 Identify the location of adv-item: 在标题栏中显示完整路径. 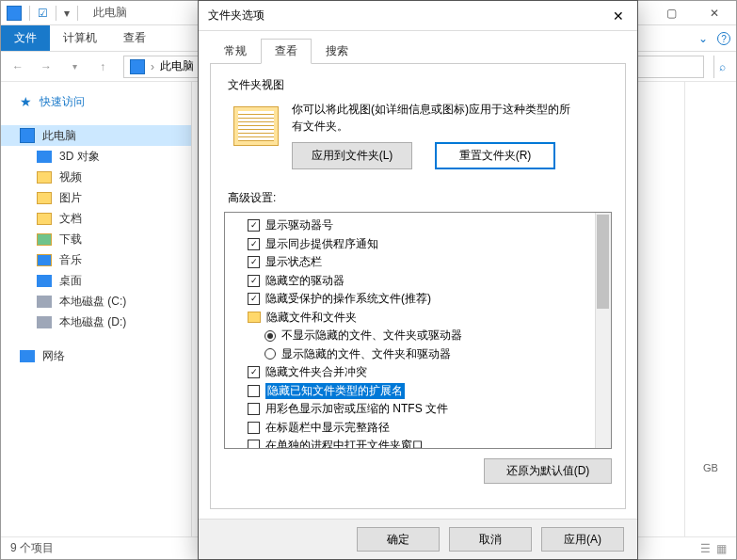
(418, 428).